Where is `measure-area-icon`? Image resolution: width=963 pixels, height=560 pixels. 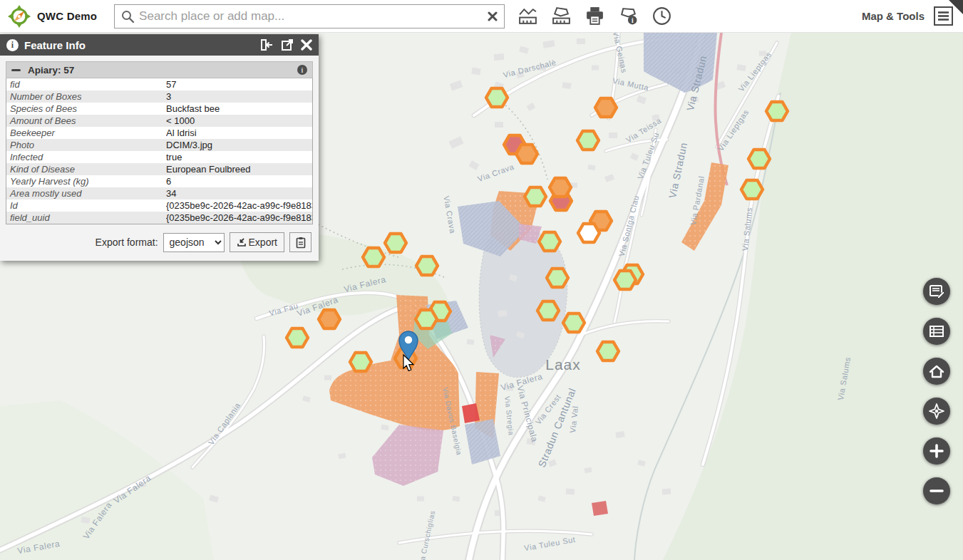 measure-area-icon is located at coordinates (561, 16).